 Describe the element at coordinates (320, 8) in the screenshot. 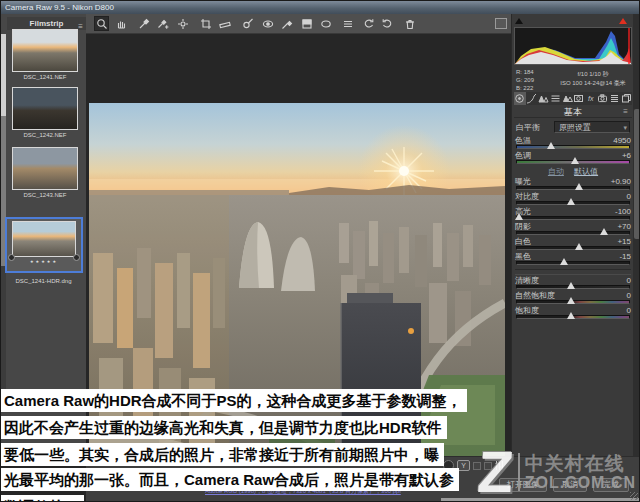

I see `title-bar: Camera Raw 9.5 - Nikon D800` at that location.